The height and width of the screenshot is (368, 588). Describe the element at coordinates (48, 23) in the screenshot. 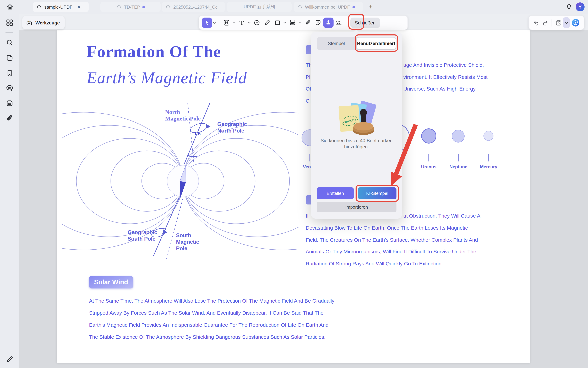

I see `werkzeuge-label: Werkzeuge` at that location.